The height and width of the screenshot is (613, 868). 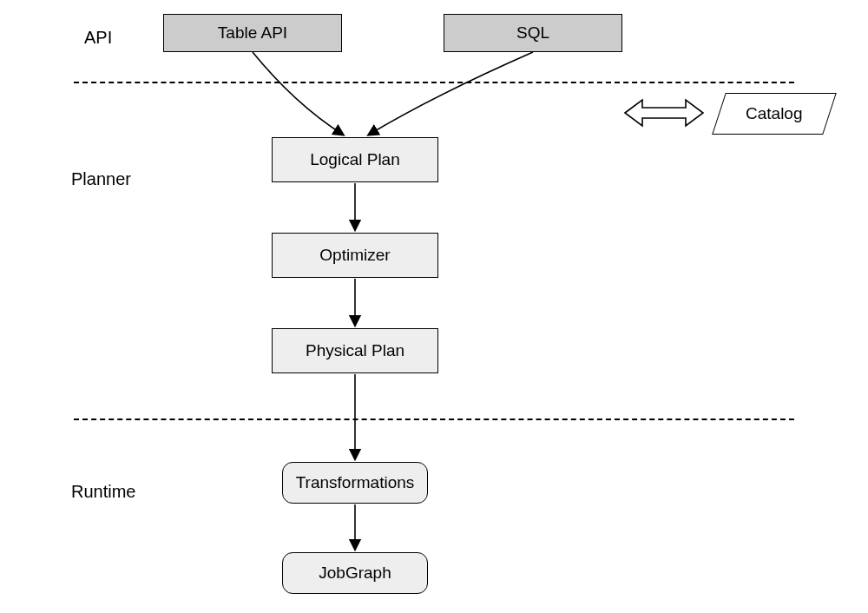 What do you see at coordinates (101, 179) in the screenshot?
I see `section-label-planner: Planner` at bounding box center [101, 179].